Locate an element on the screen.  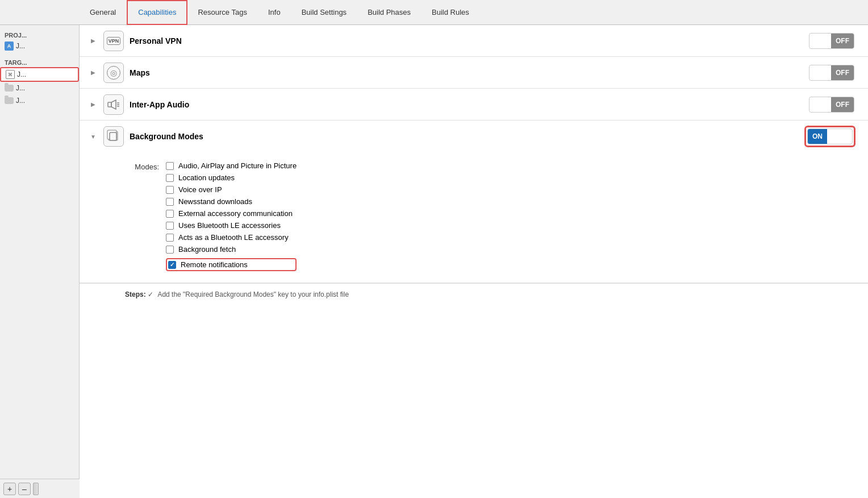
capability-row-personal-vpn: ▶ VPN Personal VPN OFF is located at coordinates (474, 41).